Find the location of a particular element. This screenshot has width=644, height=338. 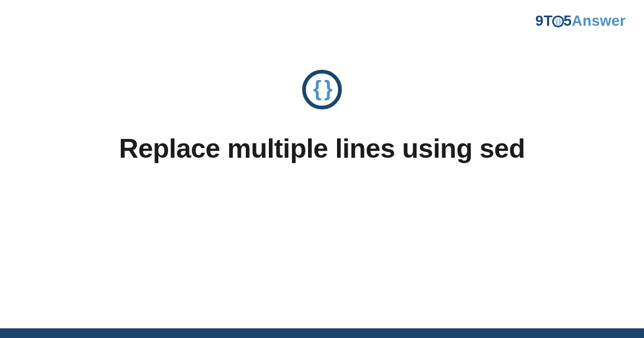

logo-text-answer: Answer is located at coordinates (599, 21).